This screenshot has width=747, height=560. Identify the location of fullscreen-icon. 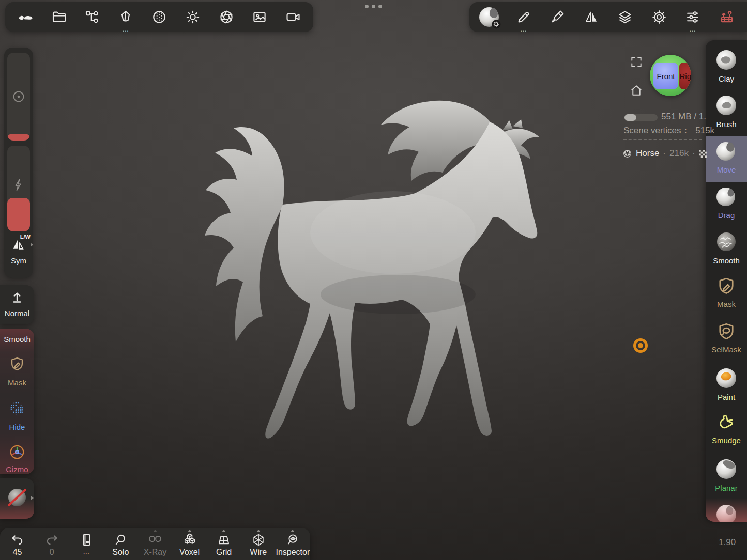
(636, 62).